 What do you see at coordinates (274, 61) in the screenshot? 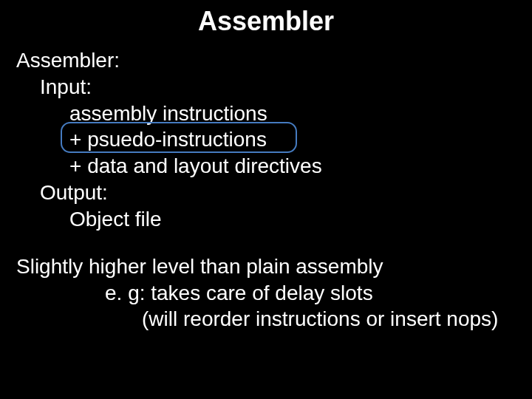
I see `assembler-heading: Assembler:` at bounding box center [274, 61].